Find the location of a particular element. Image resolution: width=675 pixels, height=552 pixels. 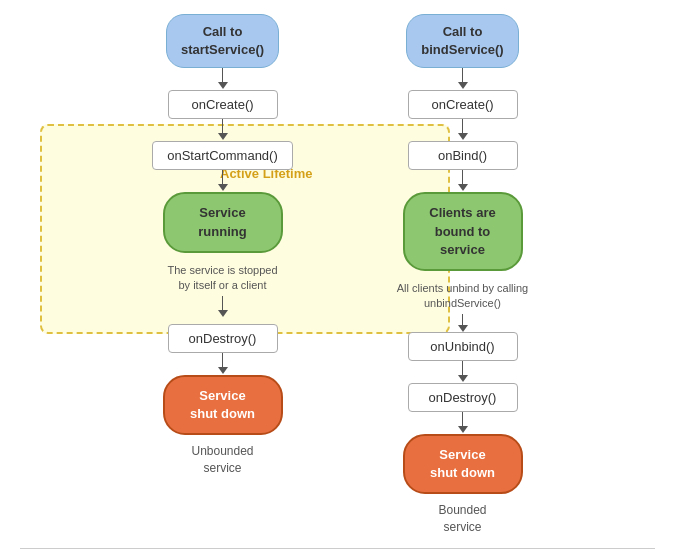

onunbind-box: onUnbind() is located at coordinates (463, 346).